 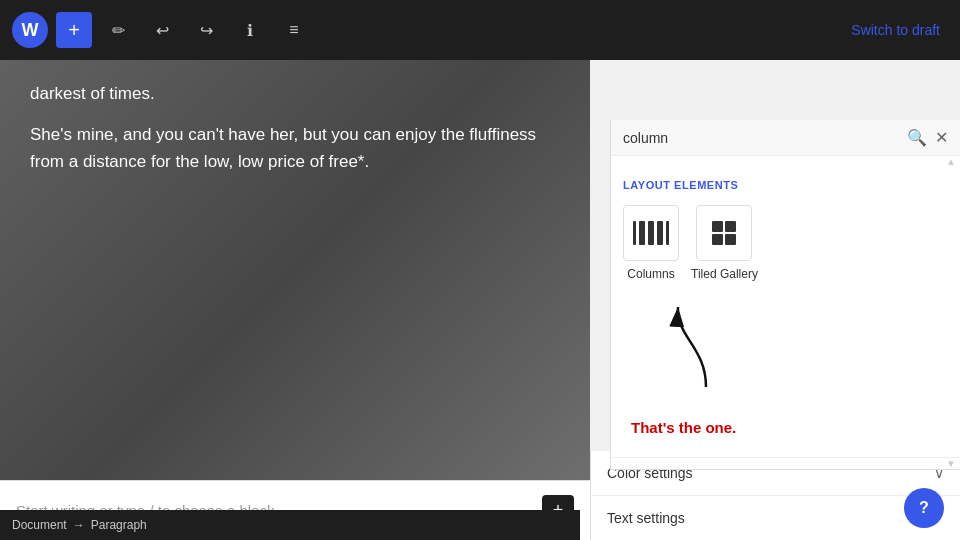 What do you see at coordinates (206, 30) in the screenshot?
I see `redo-icon: ↪` at bounding box center [206, 30].